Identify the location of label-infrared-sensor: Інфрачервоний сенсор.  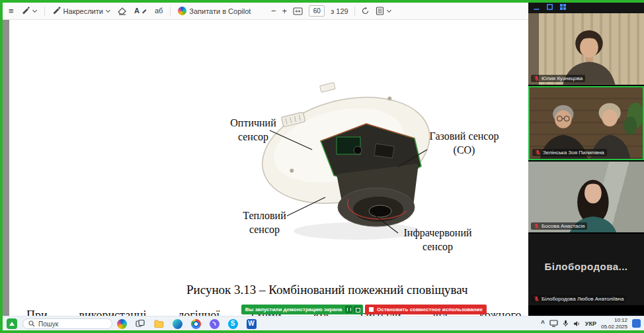
(438, 240).